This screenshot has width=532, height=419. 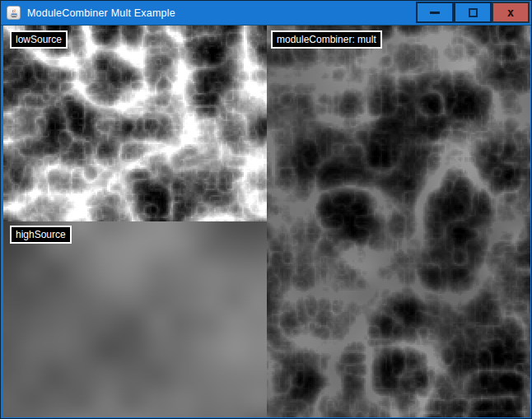 What do you see at coordinates (473, 13) in the screenshot?
I see `maximize-icon` at bounding box center [473, 13].